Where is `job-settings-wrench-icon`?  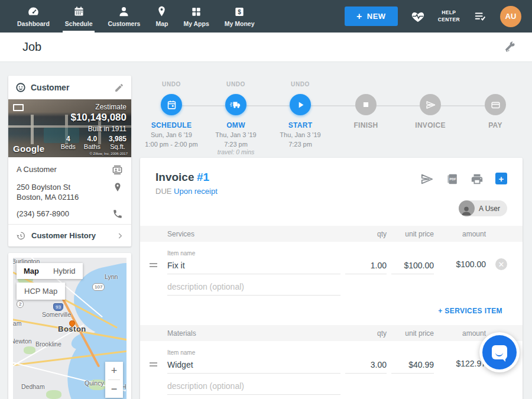 job-settings-wrench-icon is located at coordinates (510, 47).